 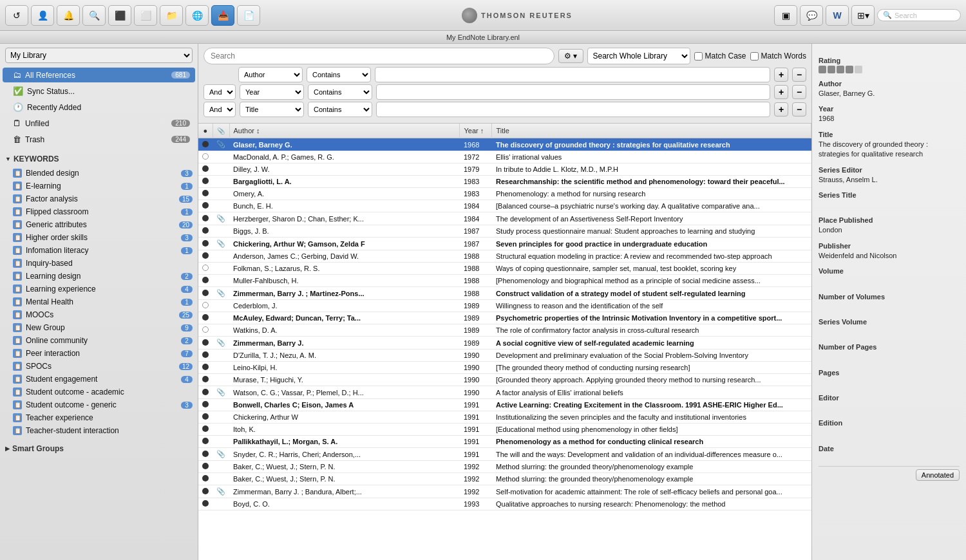 What do you see at coordinates (171, 15) in the screenshot?
I see `folder-button: 📁` at bounding box center [171, 15].